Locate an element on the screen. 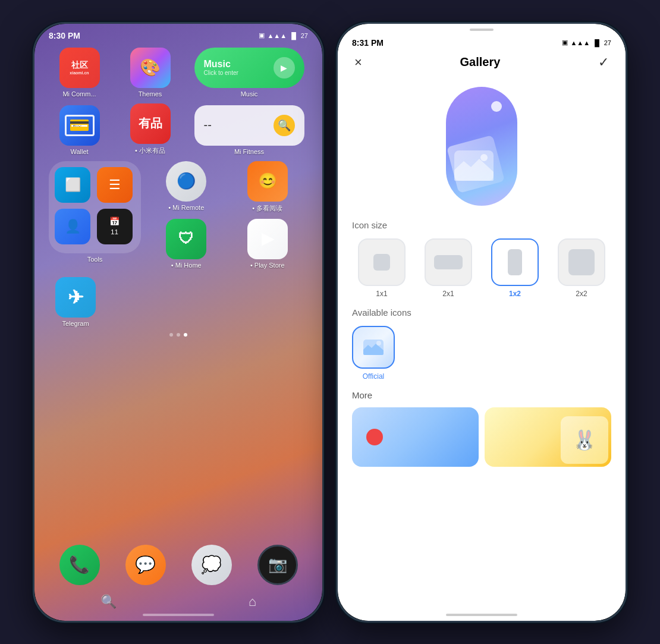  search-button: 🔍 is located at coordinates (108, 602).